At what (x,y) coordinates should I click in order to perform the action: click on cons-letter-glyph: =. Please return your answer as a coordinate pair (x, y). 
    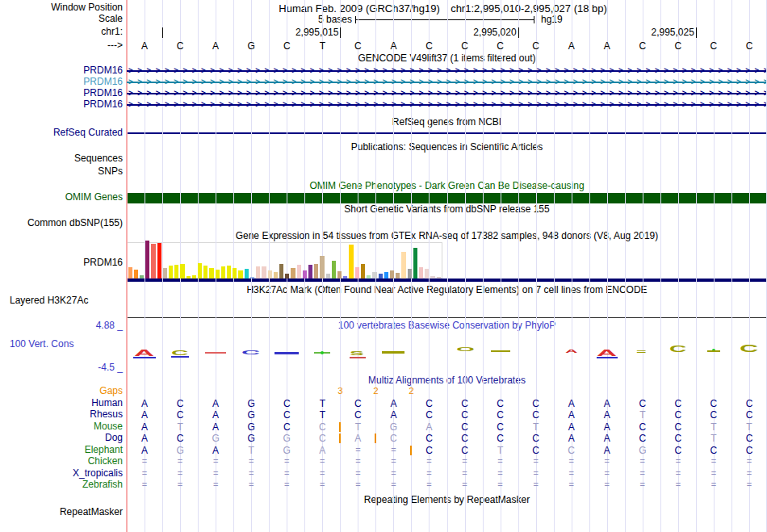
    Looking at the image, I should click on (643, 352).